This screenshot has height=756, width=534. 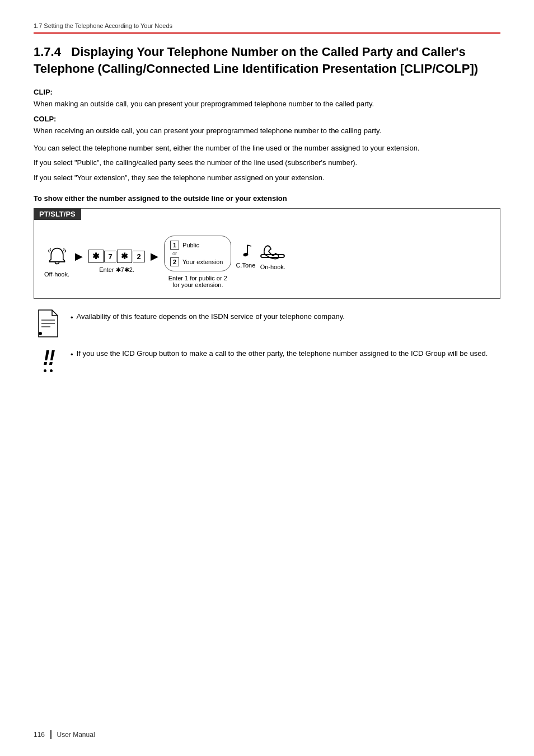 What do you see at coordinates (267, 323) in the screenshot?
I see `note1-row: • Availability of this feature depends o…` at bounding box center [267, 323].